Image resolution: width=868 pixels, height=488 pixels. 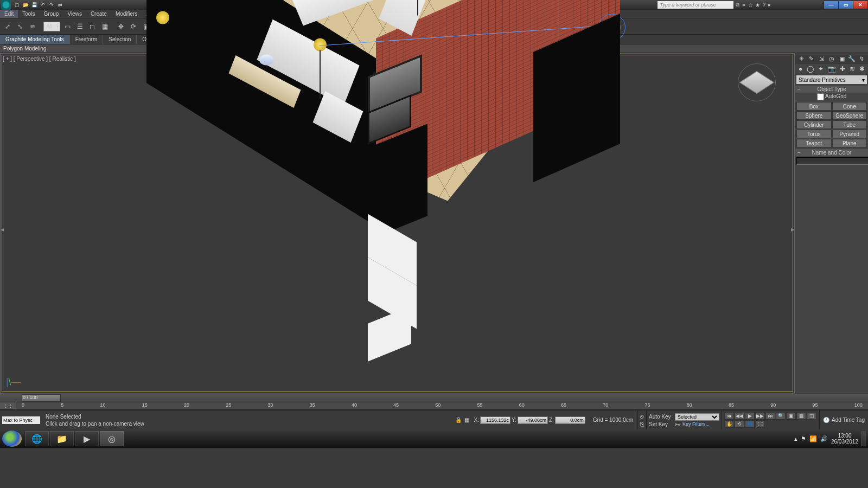 What do you see at coordinates (34, 5) in the screenshot?
I see `save-icon: 💾` at bounding box center [34, 5].